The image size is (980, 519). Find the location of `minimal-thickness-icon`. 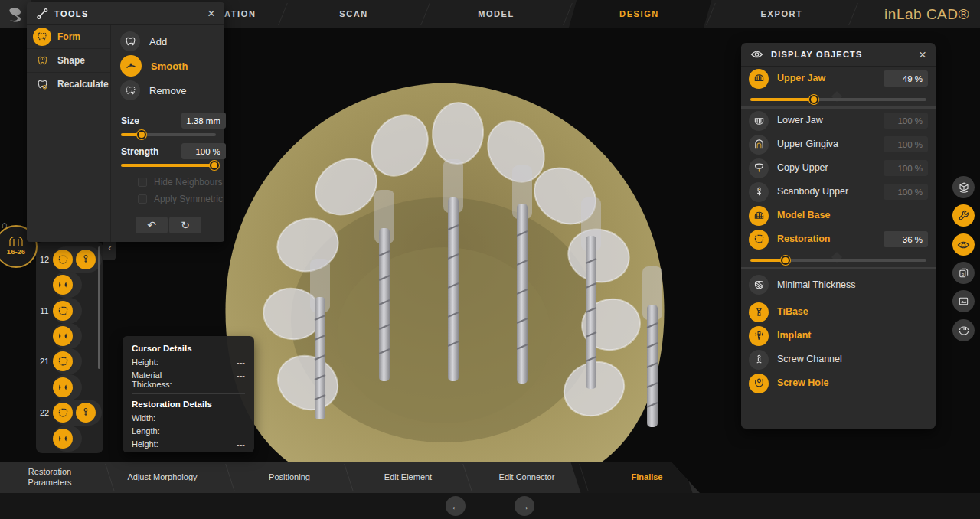

minimal-thickness-icon is located at coordinates (759, 285).